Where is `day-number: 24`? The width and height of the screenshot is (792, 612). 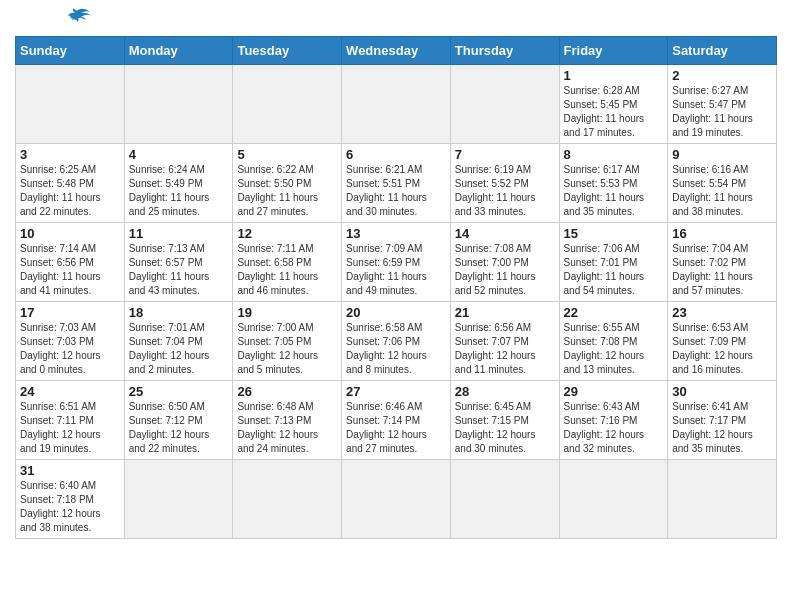 day-number: 24 is located at coordinates (70, 392).